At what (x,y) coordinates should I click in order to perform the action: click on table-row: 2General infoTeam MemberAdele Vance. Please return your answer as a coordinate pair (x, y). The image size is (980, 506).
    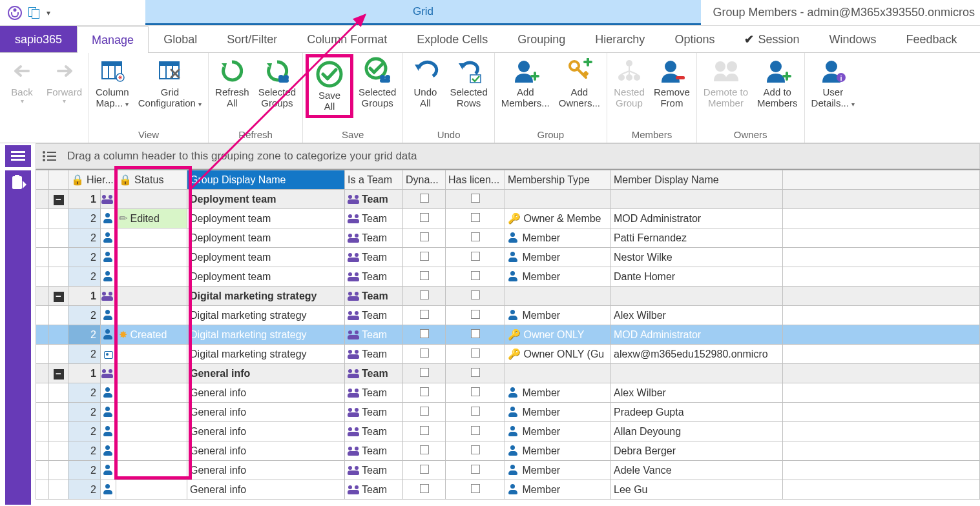
    Looking at the image, I should click on (508, 471).